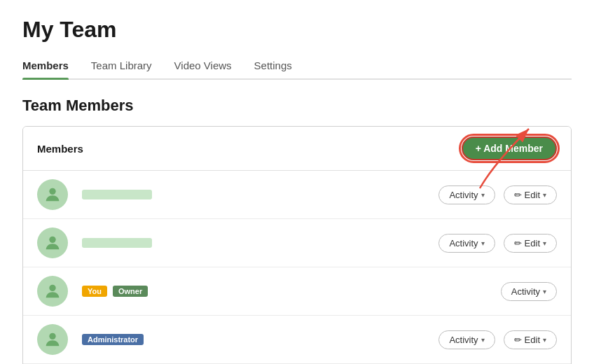 This screenshot has width=594, height=364. Describe the element at coordinates (284, 291) in the screenshot. I see `member-info: You Owner` at that location.